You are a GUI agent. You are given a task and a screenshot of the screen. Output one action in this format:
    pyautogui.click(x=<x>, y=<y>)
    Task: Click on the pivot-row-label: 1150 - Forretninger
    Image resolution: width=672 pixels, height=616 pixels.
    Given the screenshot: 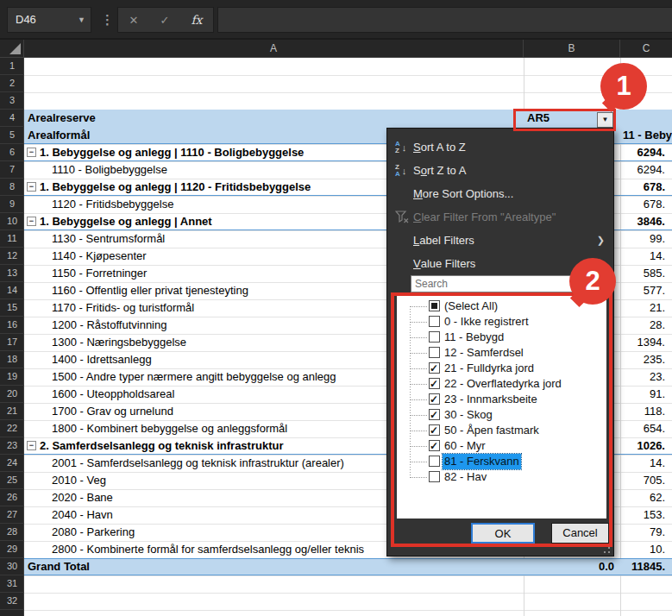 What is the action you would take?
    pyautogui.click(x=99, y=273)
    